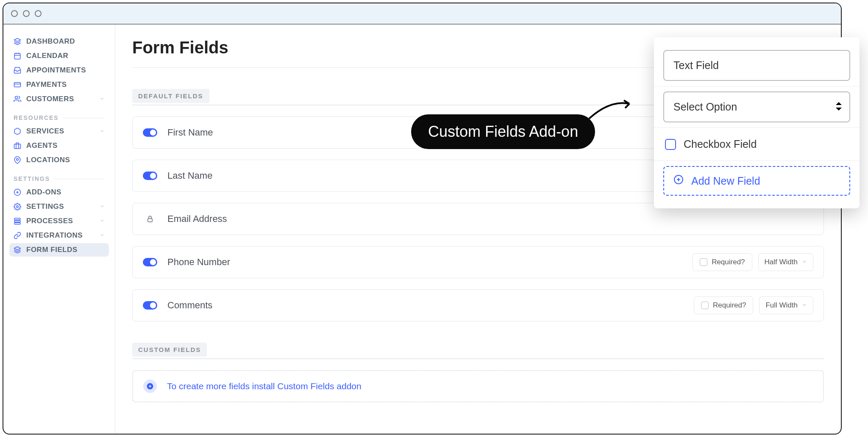  What do you see at coordinates (757, 181) in the screenshot?
I see `add-new-field-button: Add New Field` at bounding box center [757, 181].